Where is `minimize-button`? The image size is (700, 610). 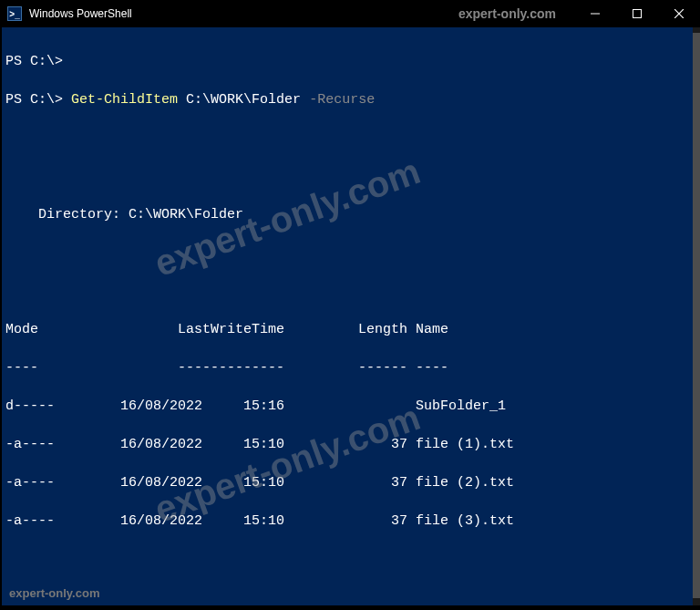 minimize-button is located at coordinates (595, 14).